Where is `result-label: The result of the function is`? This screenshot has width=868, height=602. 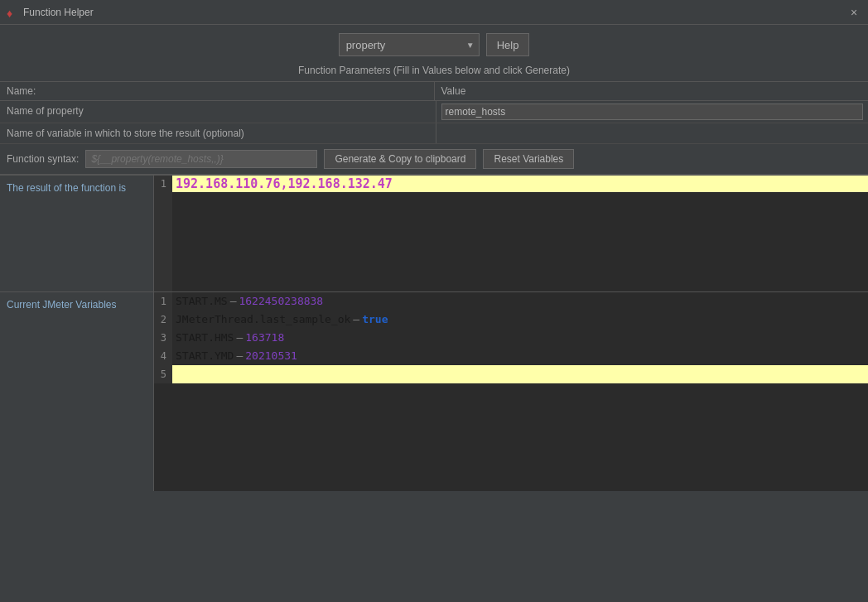
result-label: The result of the function is is located at coordinates (76, 234).